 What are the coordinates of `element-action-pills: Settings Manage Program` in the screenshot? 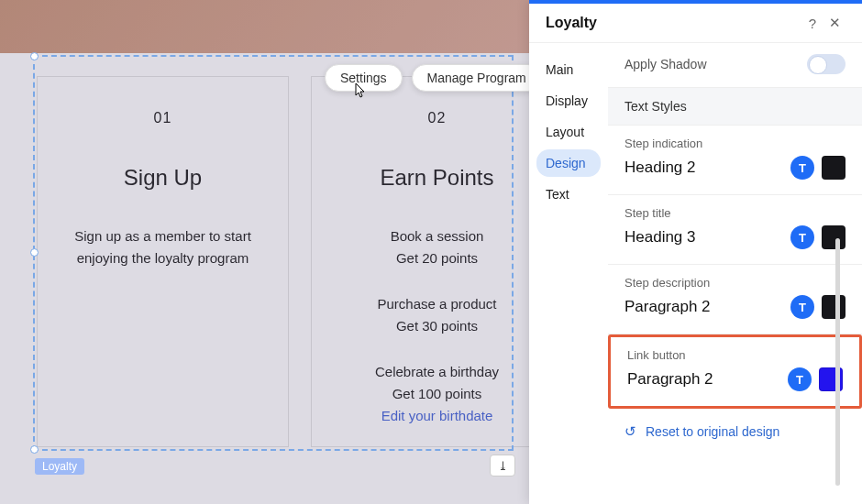 It's located at (433, 78).